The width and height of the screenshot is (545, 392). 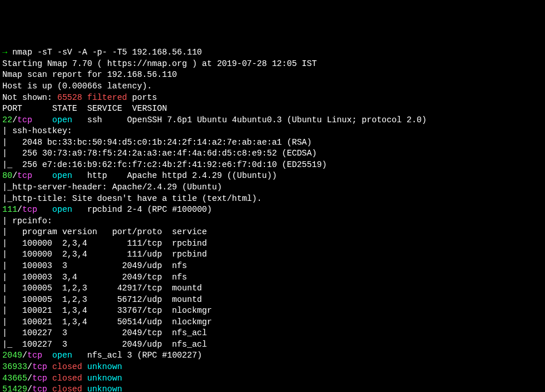 What do you see at coordinates (13, 355) in the screenshot?
I see `port-2049-num: 2049` at bounding box center [13, 355].